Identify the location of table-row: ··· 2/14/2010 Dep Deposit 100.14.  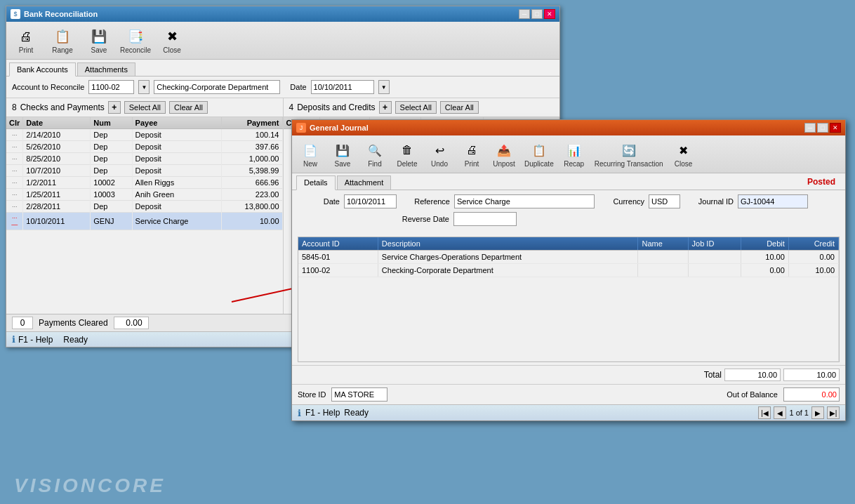
(145, 135).